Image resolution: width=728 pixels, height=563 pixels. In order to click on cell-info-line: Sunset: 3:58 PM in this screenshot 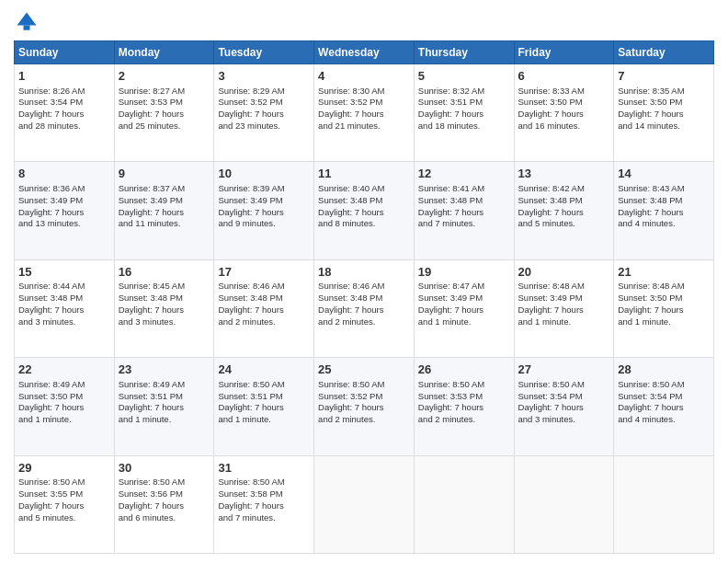, I will do `click(264, 495)`.